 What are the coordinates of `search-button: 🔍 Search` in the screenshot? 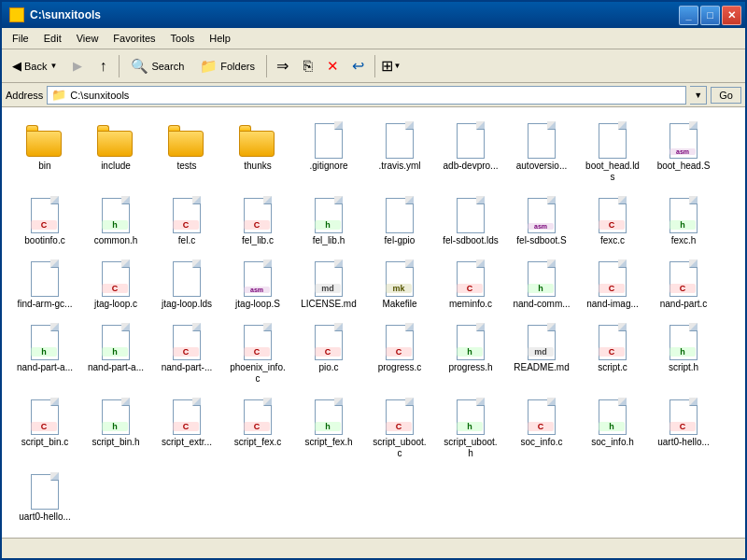 It's located at (157, 66).